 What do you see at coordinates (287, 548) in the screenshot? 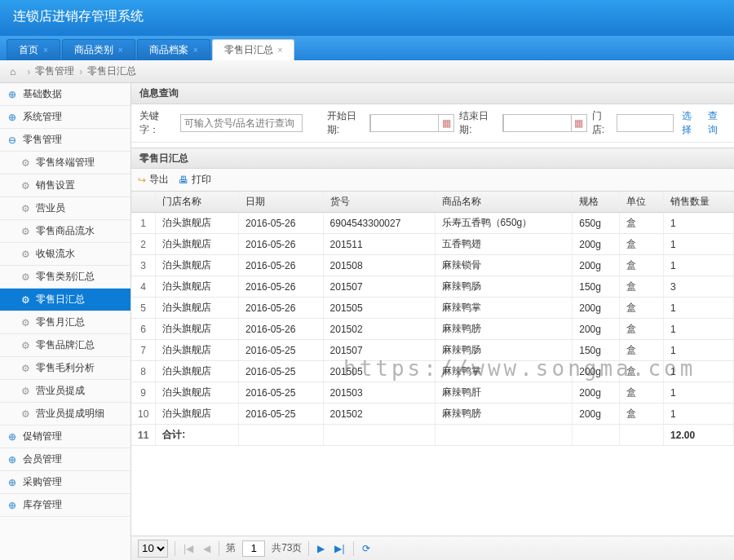
I see `total-pages: 共73页` at bounding box center [287, 548].